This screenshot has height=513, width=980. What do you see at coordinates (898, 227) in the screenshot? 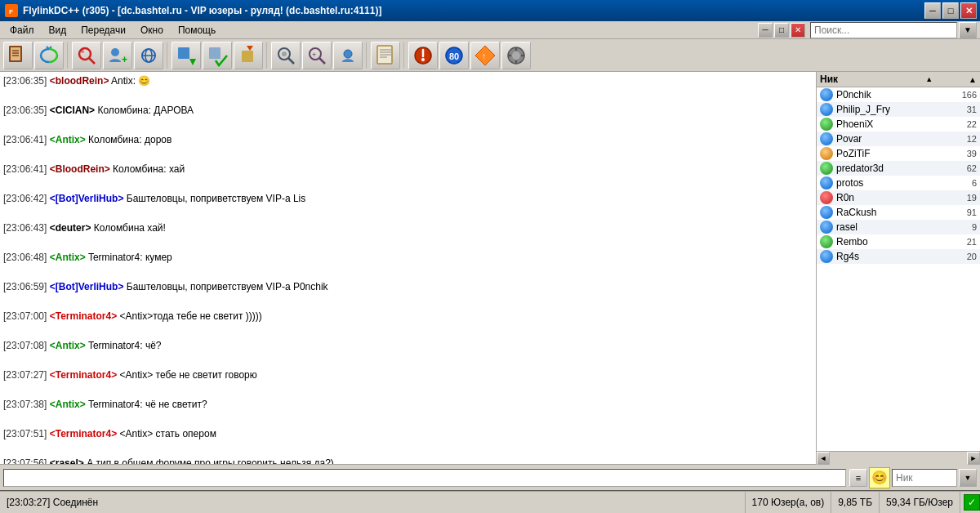
I see `user-row: rasel 9` at bounding box center [898, 227].